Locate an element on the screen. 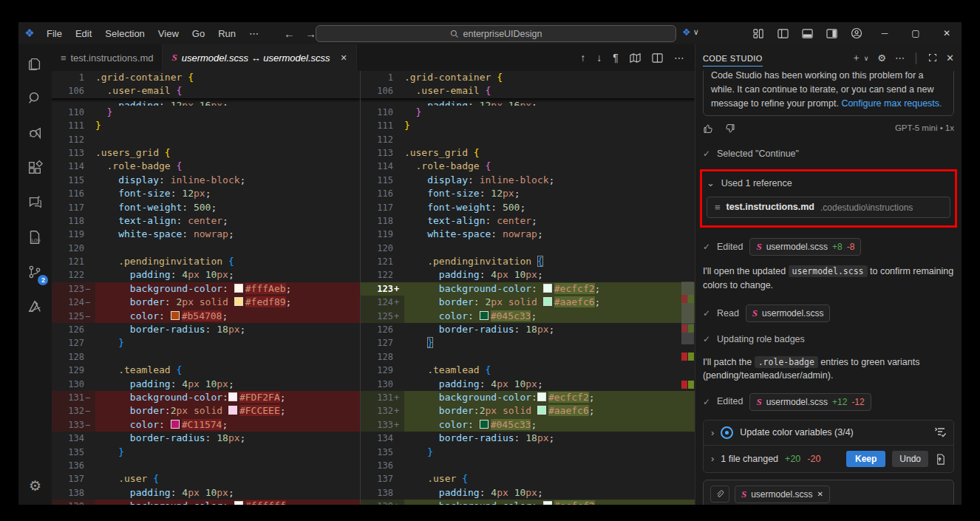 This screenshot has width=980, height=521. code-line-right-132: 132+ border:2px solid #aaefc6; is located at coordinates (528, 411).